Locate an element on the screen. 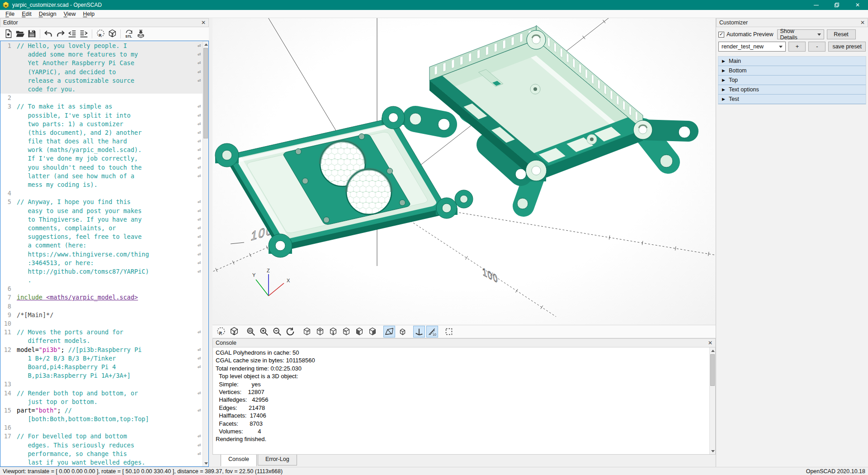  code-row: easy to use and post your makes⏎ is located at coordinates (101, 211).